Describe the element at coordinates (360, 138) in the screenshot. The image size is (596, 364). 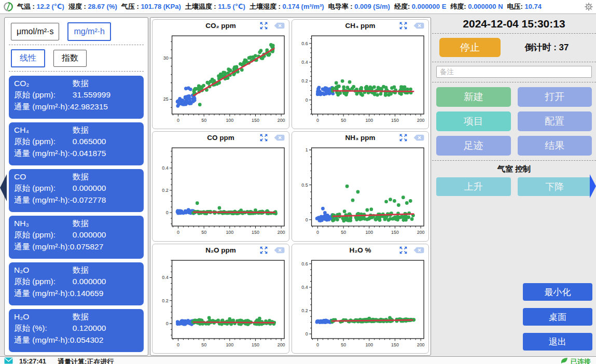
I see `chart-header: NH₃ ppm` at that location.